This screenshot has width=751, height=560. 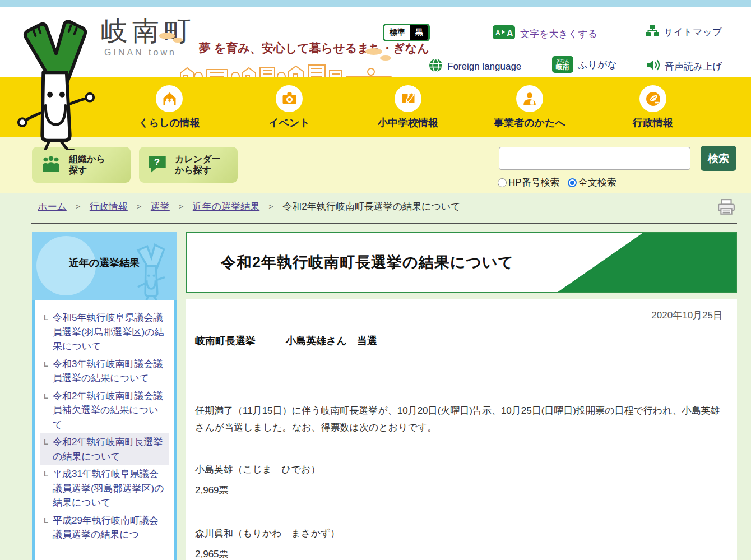 What do you see at coordinates (647, 262) in the screenshot?
I see `title-green-decoration` at bounding box center [647, 262].